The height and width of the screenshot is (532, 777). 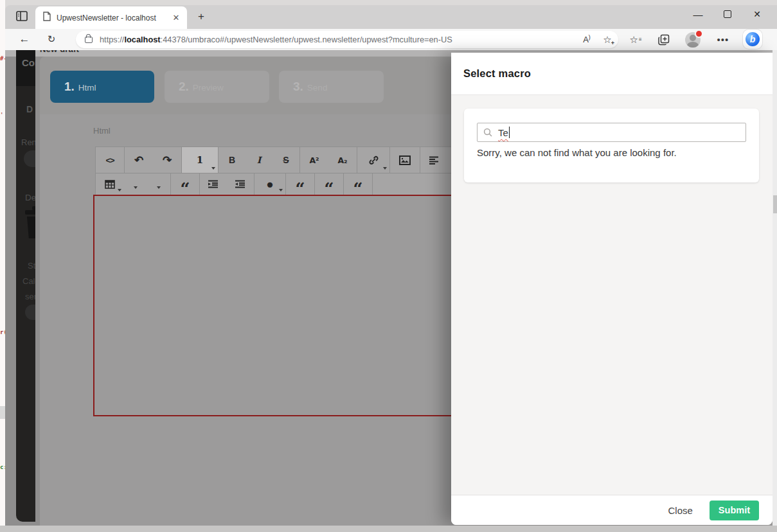 I want to click on toolbar-group: 1, so click(x=201, y=160).